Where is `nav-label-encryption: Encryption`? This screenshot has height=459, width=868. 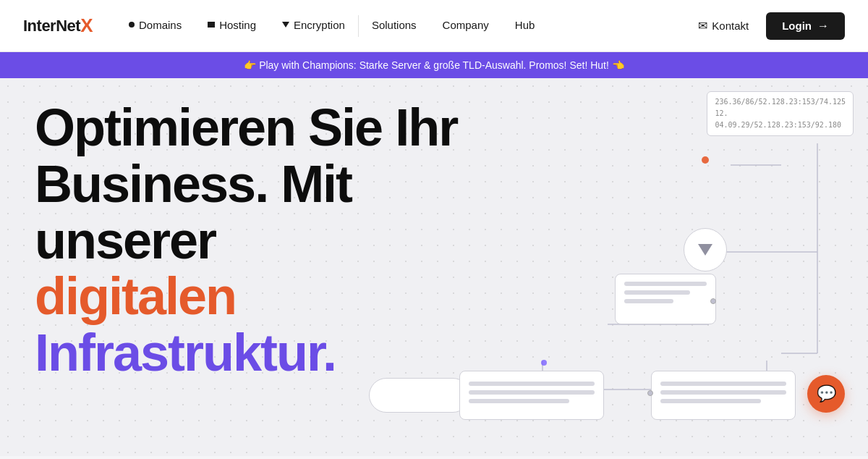 nav-label-encryption: Encryption is located at coordinates (320, 25).